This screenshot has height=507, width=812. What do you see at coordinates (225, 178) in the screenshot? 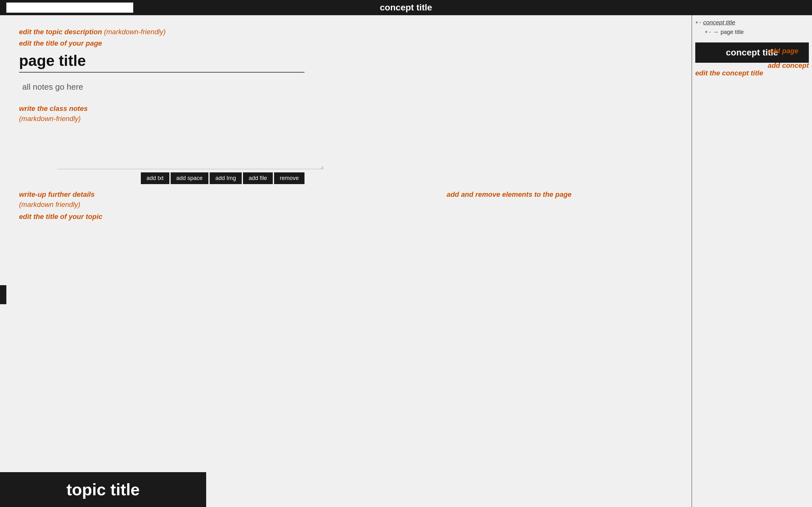
I see `add-img-button: add Img` at bounding box center [225, 178].